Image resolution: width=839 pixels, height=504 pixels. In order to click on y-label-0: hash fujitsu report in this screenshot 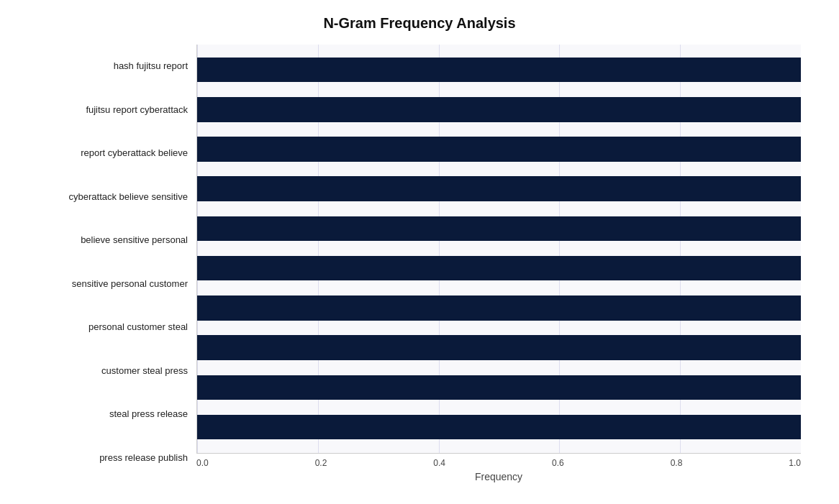, I will do `click(151, 66)`.